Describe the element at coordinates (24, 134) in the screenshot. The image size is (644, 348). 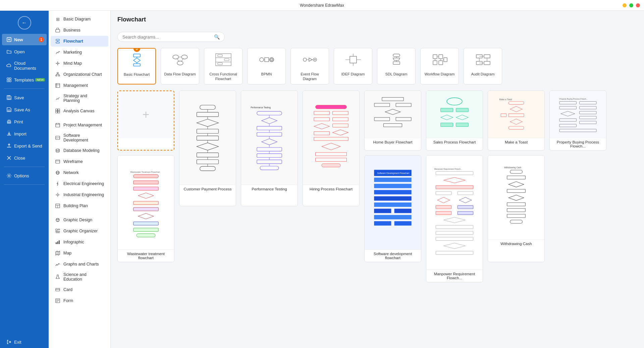
I see `sidebar-item-import: Import` at that location.